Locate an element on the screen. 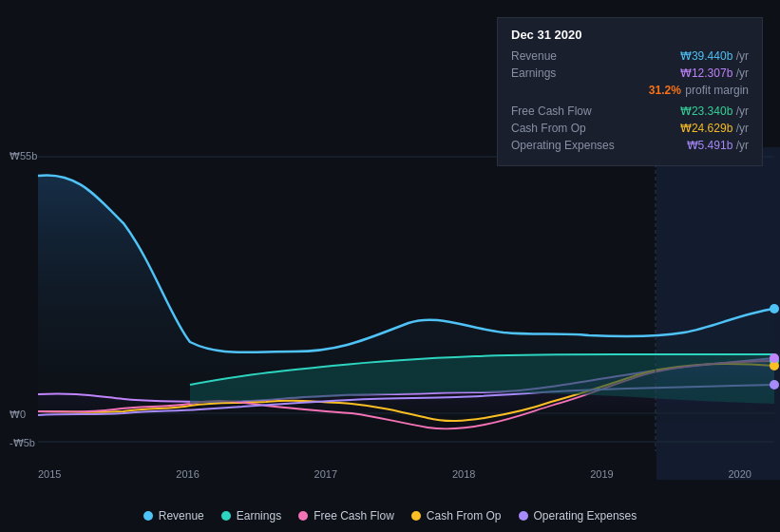  opex-dot is located at coordinates (774, 385).